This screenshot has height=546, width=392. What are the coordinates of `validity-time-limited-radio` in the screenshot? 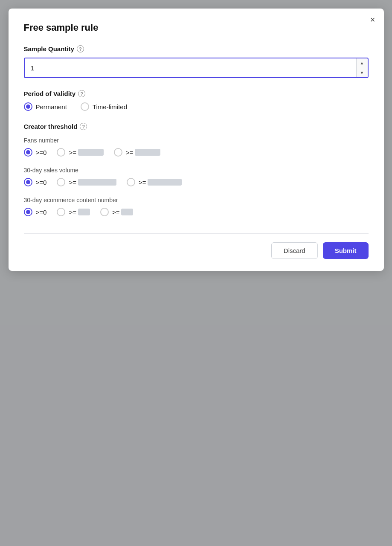 It's located at (85, 107).